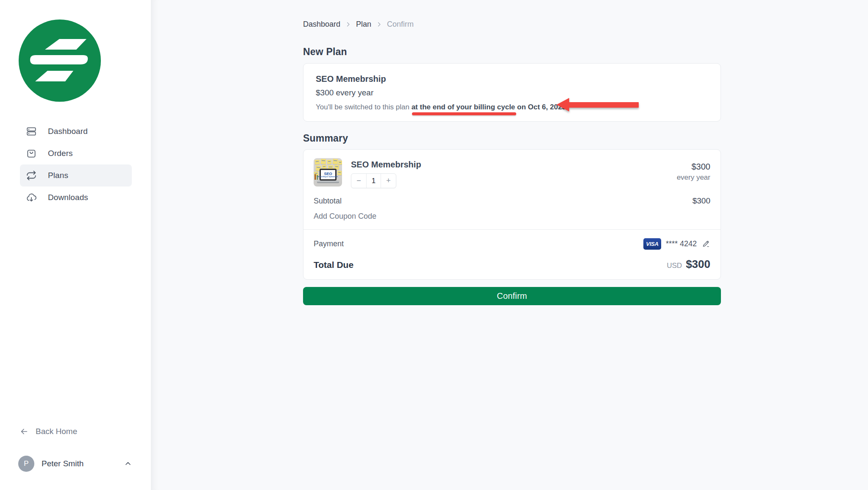  I want to click on plan-name: SEO Memebrship, so click(512, 79).